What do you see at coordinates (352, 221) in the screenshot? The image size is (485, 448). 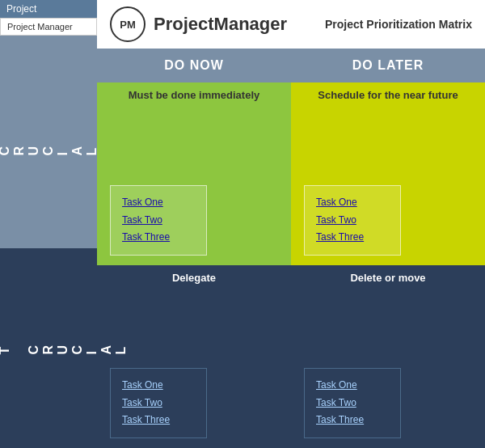 I see `task-link-tr-2: Task Two` at bounding box center [352, 221].